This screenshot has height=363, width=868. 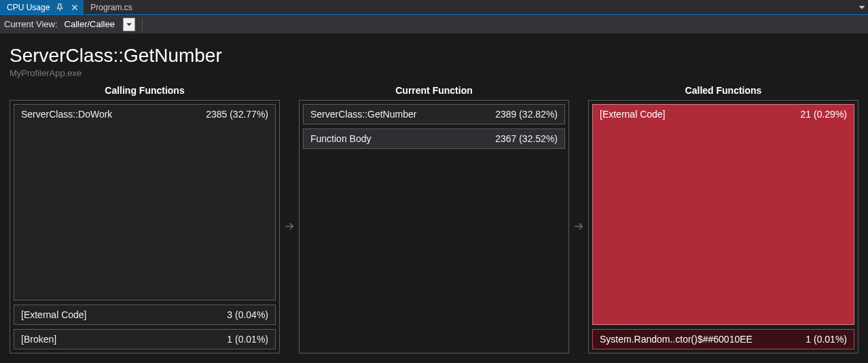 I want to click on pin-icon, so click(x=60, y=7).